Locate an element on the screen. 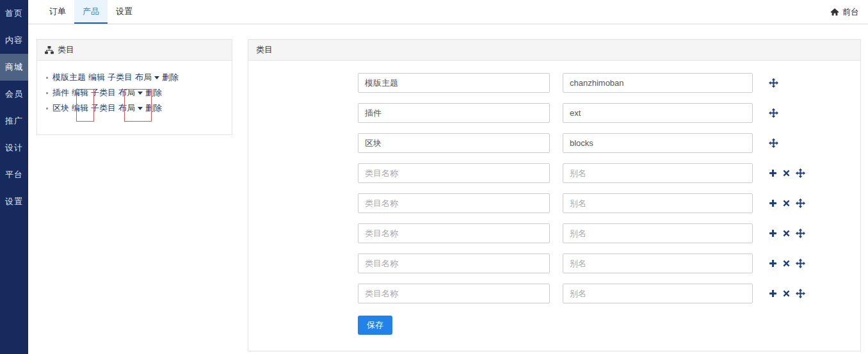 This screenshot has height=354, width=868. topbar-tab: 订单 is located at coordinates (58, 12).